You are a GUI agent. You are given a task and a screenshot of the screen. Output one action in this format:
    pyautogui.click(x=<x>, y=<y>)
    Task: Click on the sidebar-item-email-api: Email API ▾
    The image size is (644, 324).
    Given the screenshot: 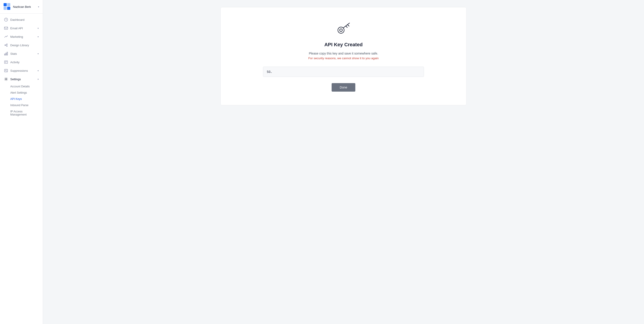 What is the action you would take?
    pyautogui.click(x=22, y=28)
    